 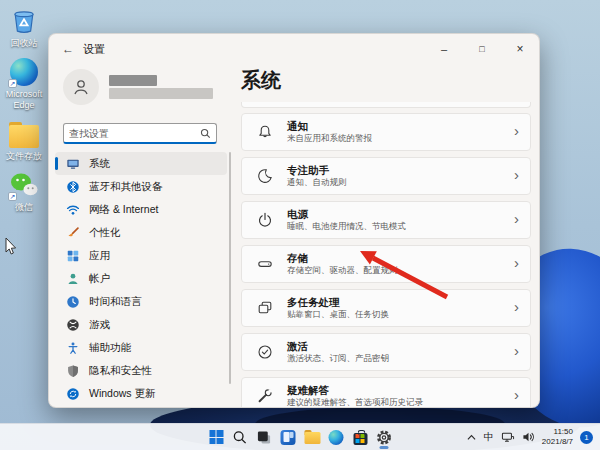 What do you see at coordinates (24, 43) in the screenshot?
I see `desktop-icon-label: 回收站` at bounding box center [24, 43].